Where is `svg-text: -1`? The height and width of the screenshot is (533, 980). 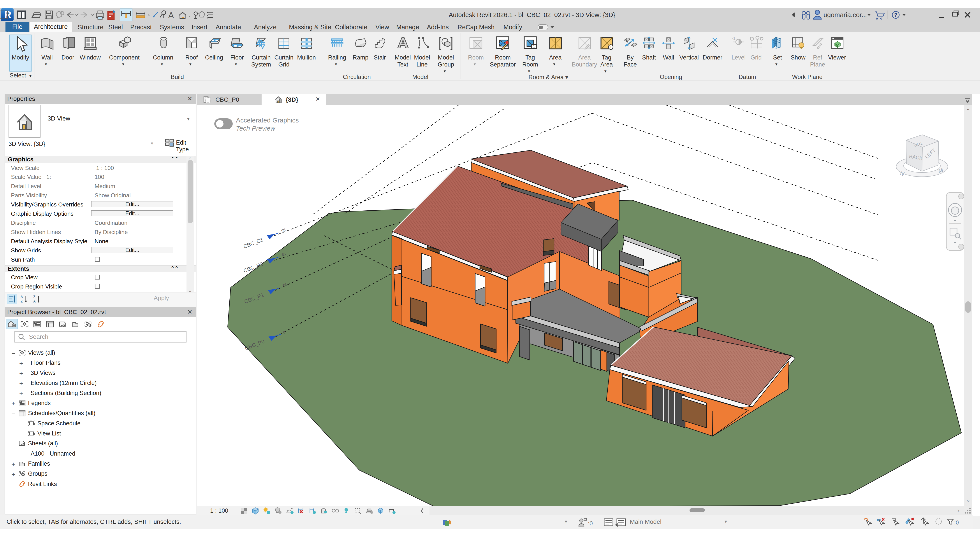 svg-text: -1 is located at coordinates (733, 38).